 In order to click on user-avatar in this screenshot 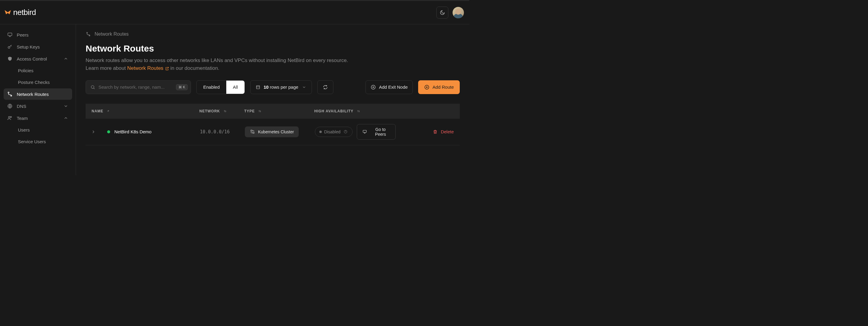, I will do `click(458, 12)`.